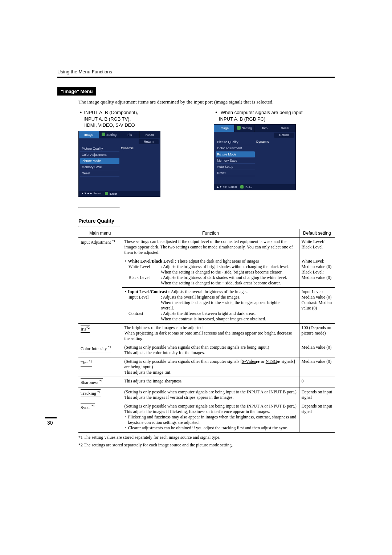 The width and height of the screenshot is (392, 555). Describe the element at coordinates (317, 233) in the screenshot. I see `th-default: Default setting` at that location.